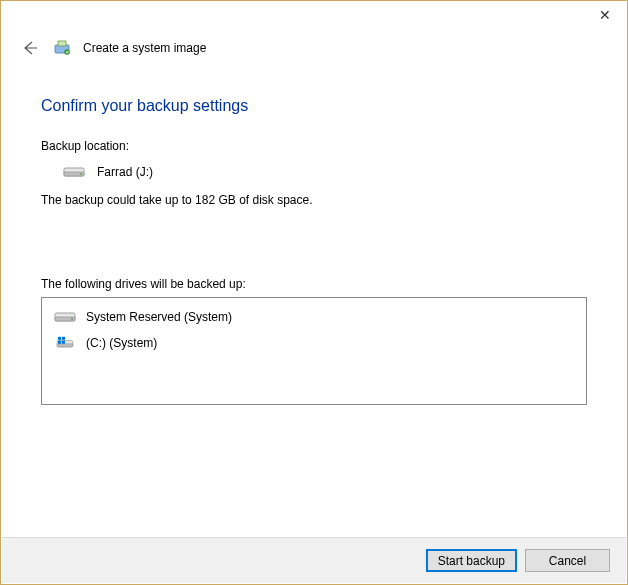 The image size is (628, 585). What do you see at coordinates (314, 47) in the screenshot?
I see `wizard-header: Create a system image` at bounding box center [314, 47].